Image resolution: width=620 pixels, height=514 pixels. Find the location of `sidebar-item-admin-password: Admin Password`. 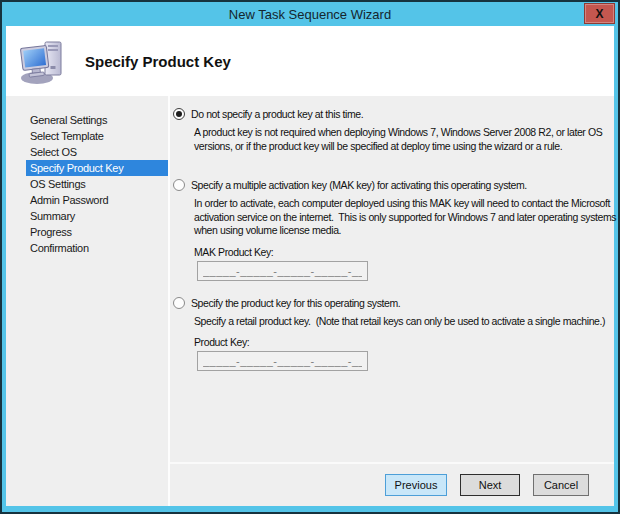

sidebar-item-admin-password: Admin Password is located at coordinates (97, 200).